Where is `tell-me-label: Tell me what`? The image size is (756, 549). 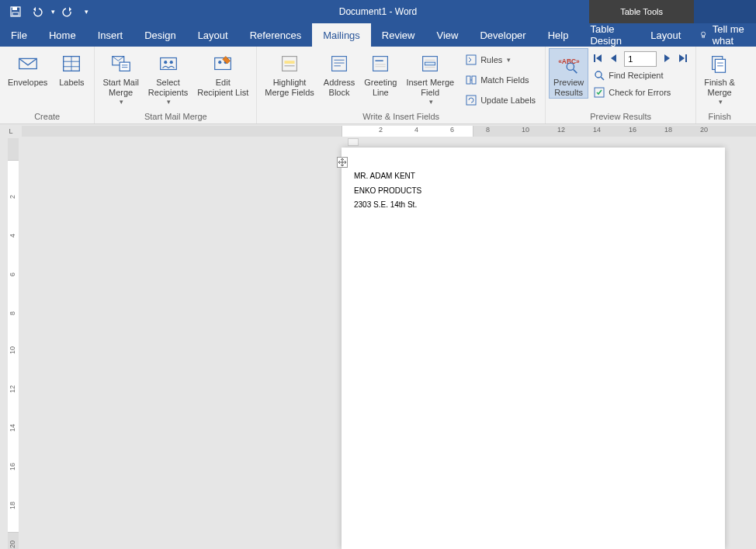 tell-me-label: Tell me what is located at coordinates (730, 35).